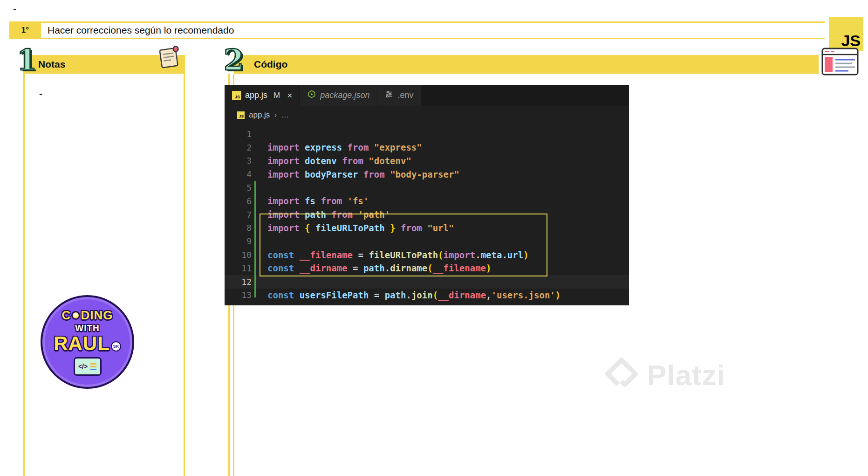 The width and height of the screenshot is (868, 476). I want to click on tab-label: package.json, so click(345, 95).